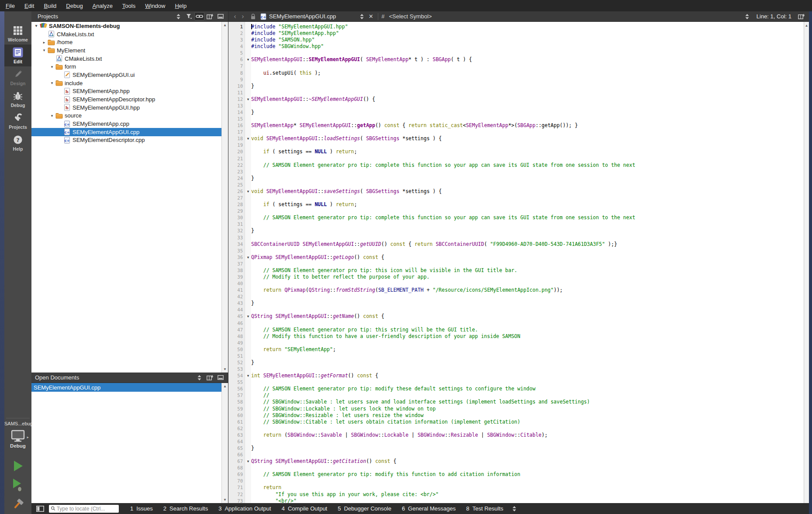  I want to click on code-line-18: 18▼void SEMyElementAppGUI::loadSettings(…, so click(519, 139).